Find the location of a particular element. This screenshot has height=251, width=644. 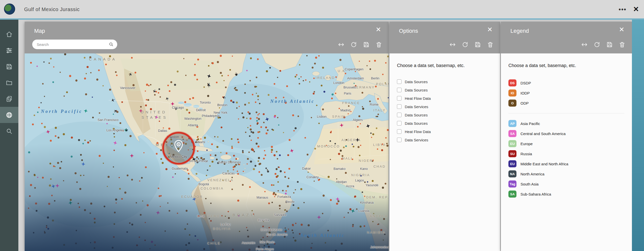

options-panel-title: Options is located at coordinates (409, 31).